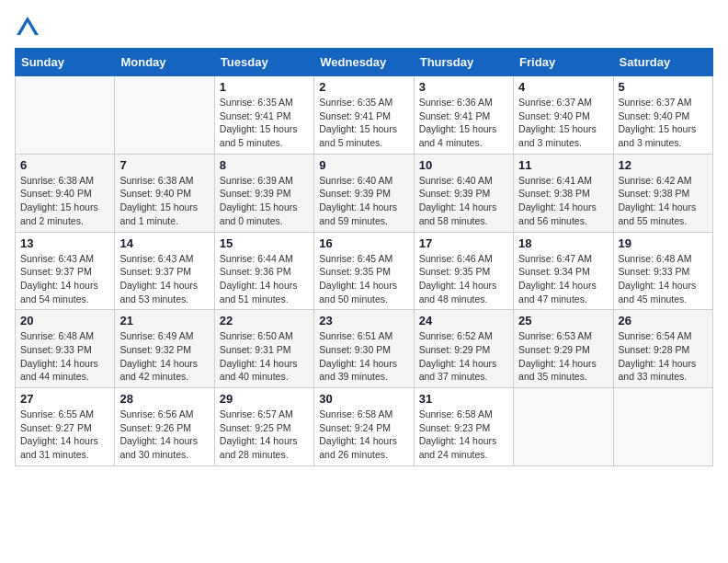 Image resolution: width=728 pixels, height=563 pixels. What do you see at coordinates (563, 357) in the screenshot?
I see `day-info: Sunrise: 6:53 AM Sunset: 9:29 PM Dayligh…` at bounding box center [563, 357].